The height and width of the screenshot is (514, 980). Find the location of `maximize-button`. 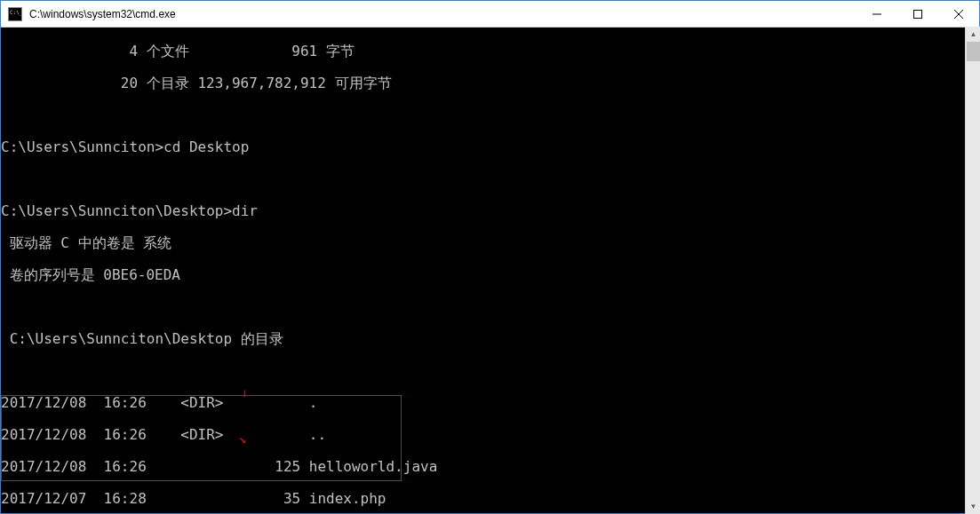

maximize-button is located at coordinates (918, 14).